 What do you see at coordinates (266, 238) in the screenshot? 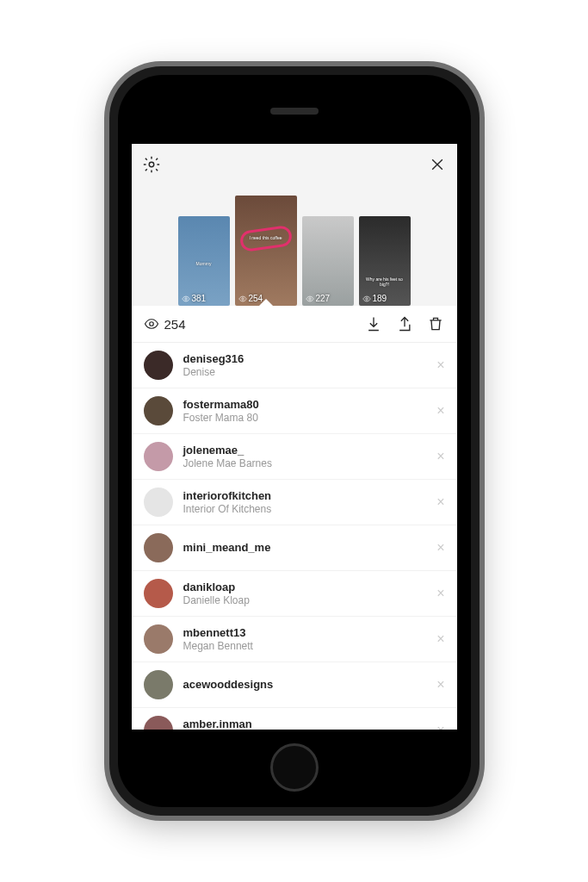
I see `story-caption: I need this coffee` at bounding box center [266, 238].